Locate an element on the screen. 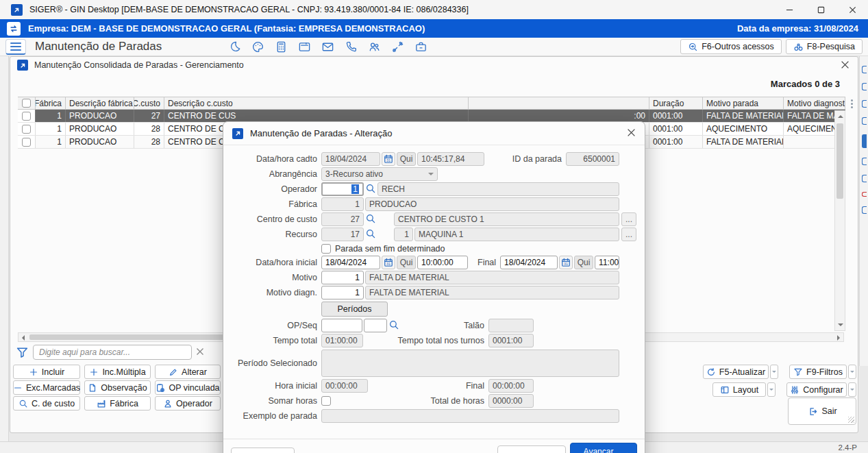  col-desc-fabrica: Descrição fábrica is located at coordinates (100, 103).